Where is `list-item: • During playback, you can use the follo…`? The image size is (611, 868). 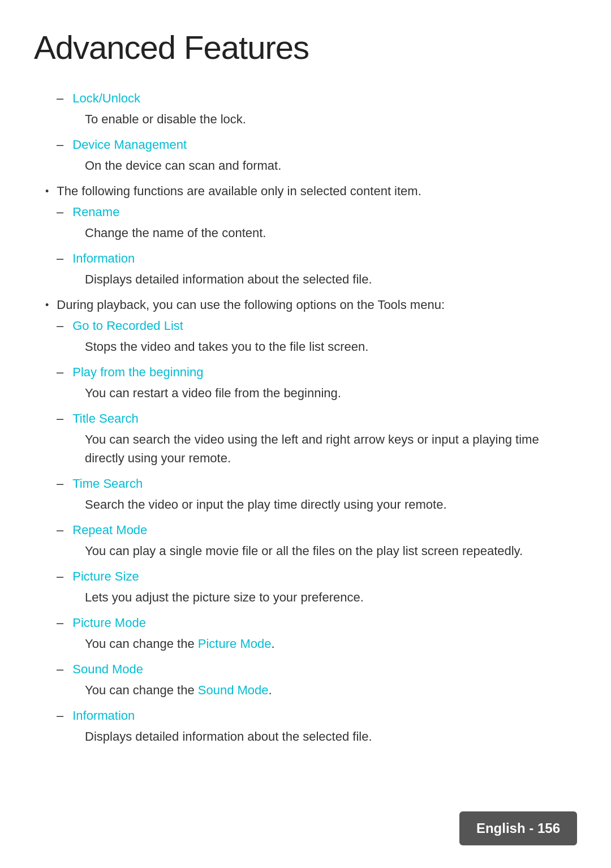
list-item: • During playback, you can use the follo… is located at coordinates (308, 304).